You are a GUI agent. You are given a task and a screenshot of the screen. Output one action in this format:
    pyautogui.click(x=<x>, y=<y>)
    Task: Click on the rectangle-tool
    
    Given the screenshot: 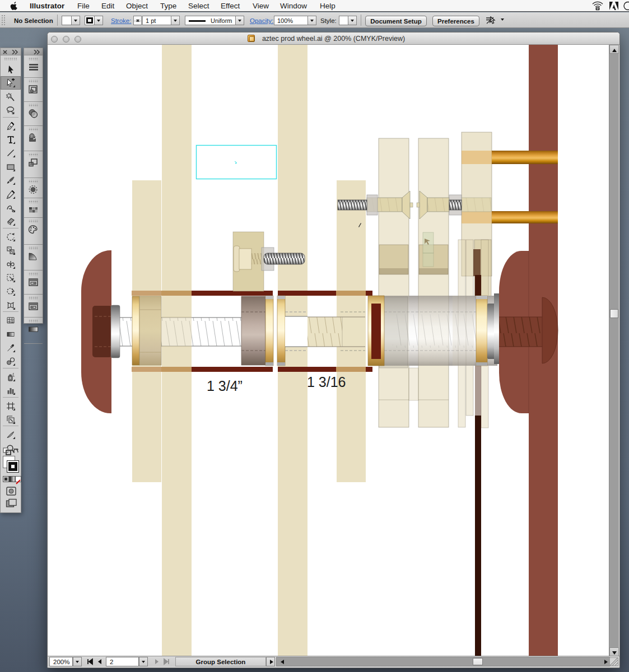 What is the action you would take?
    pyautogui.click(x=11, y=167)
    